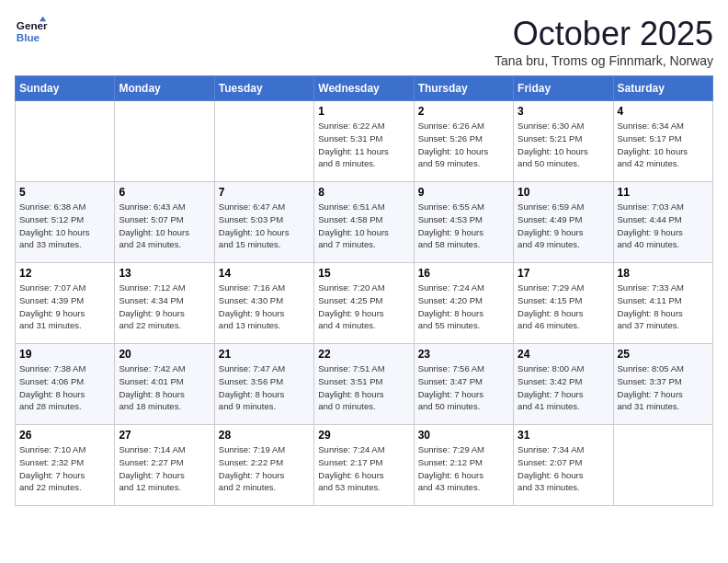 This screenshot has width=728, height=563. Describe the element at coordinates (364, 192) in the screenshot. I see `day-number: 8` at that location.